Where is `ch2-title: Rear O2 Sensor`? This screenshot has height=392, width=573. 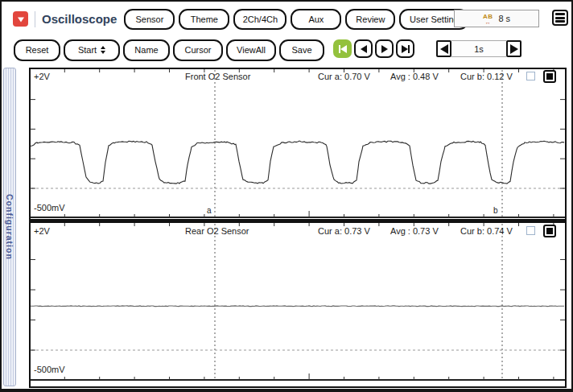
ch2-title: Rear O2 Sensor is located at coordinates (217, 231).